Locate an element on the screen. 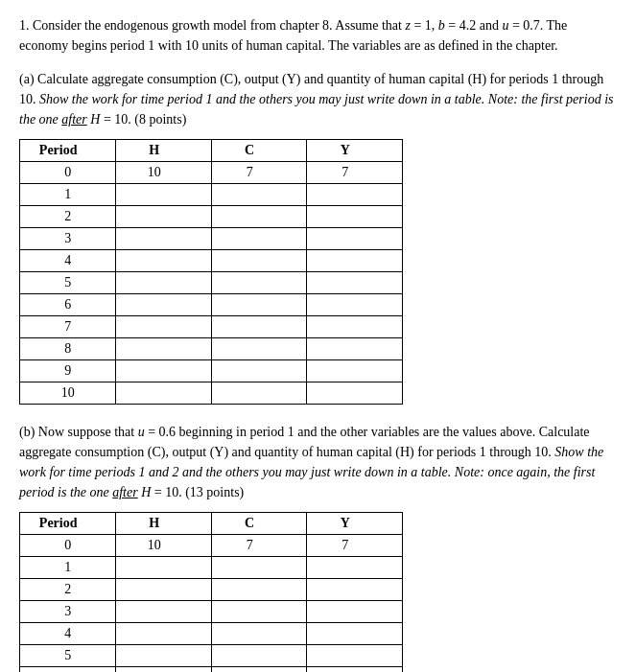  part-b-text: (b) Now suppose that u = 0.6 beginning i… is located at coordinates (318, 462).